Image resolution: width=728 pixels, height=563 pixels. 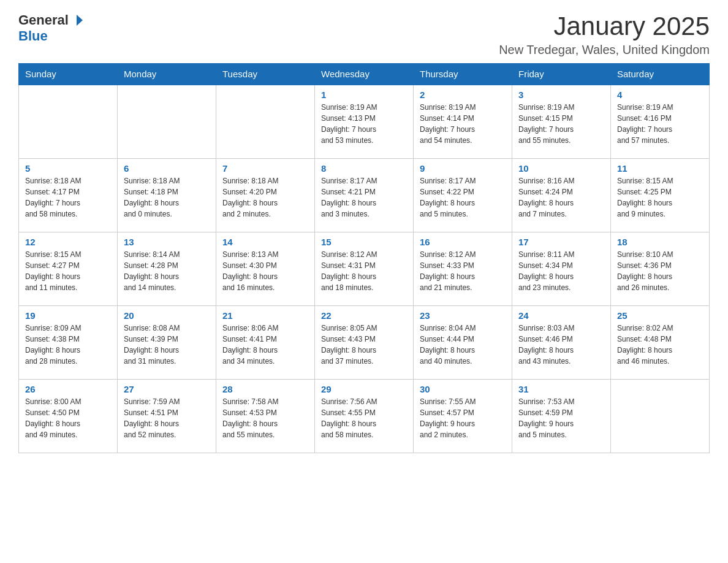 What do you see at coordinates (364, 195) in the screenshot?
I see `calendar-week-row: 5Sunrise: 8:18 AM Sunset: 4:17 PM Daylig…` at bounding box center [364, 195].